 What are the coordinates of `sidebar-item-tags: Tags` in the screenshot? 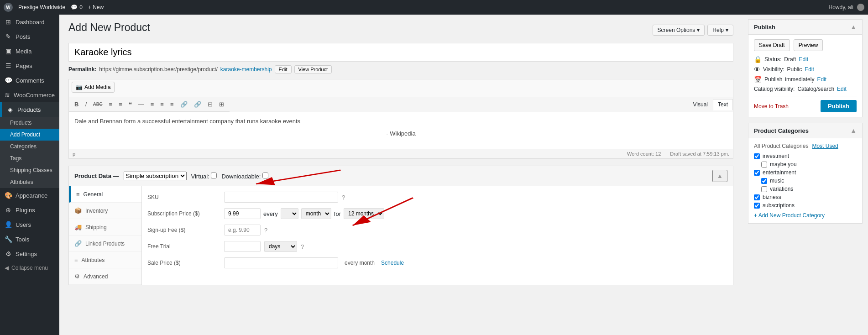 It's located at (30, 158).